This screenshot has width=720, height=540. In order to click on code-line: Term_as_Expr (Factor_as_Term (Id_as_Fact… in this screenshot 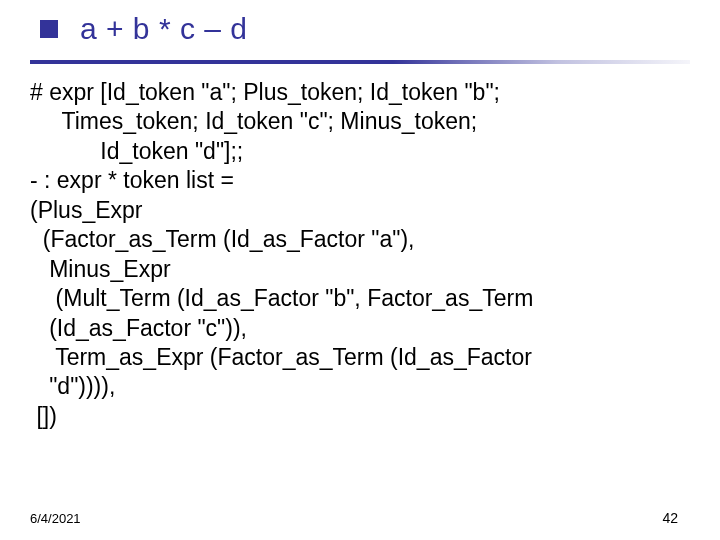, I will do `click(360, 358)`.